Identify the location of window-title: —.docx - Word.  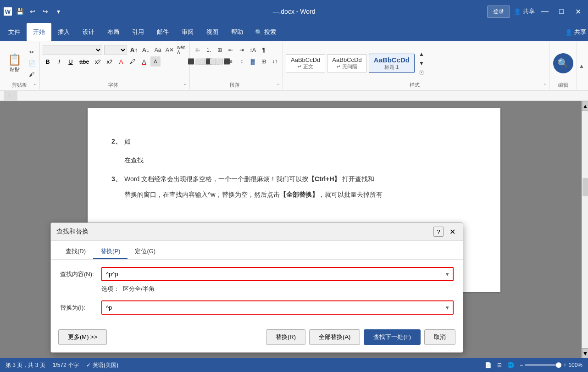
(294, 11).